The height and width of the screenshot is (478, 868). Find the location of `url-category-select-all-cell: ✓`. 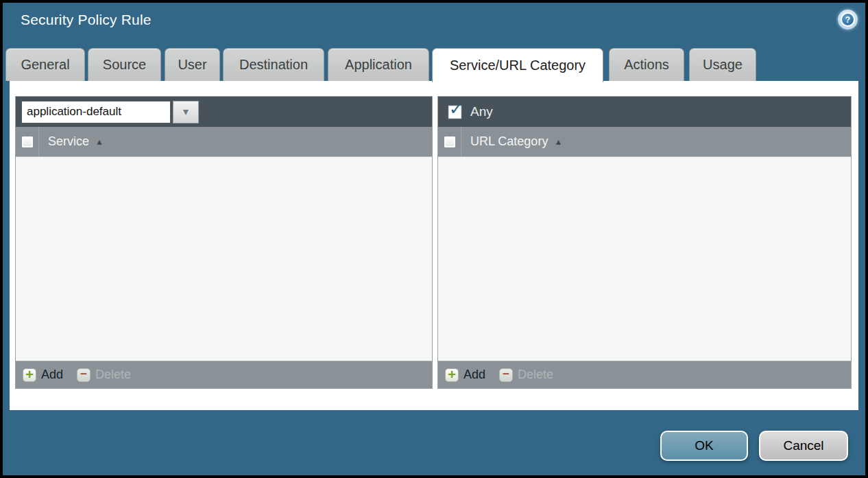

url-category-select-all-cell: ✓ is located at coordinates (450, 141).